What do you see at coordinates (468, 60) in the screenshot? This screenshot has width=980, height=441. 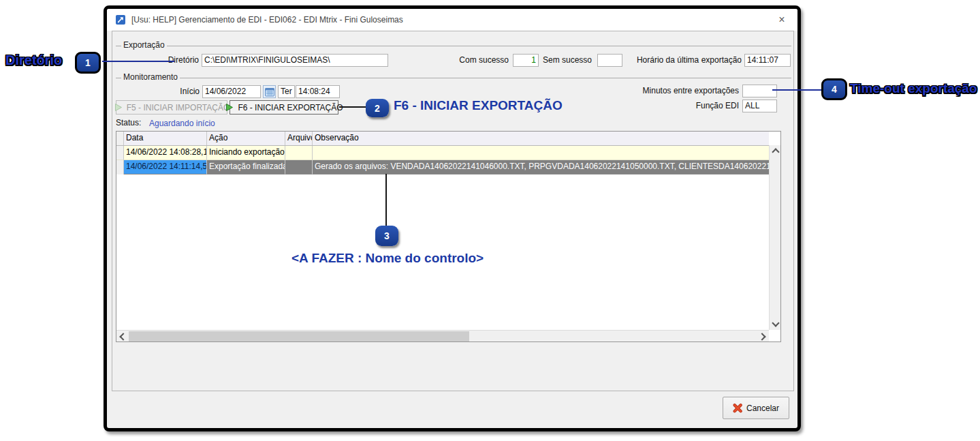 I see `com-sucesso-label: Com sucesso` at bounding box center [468, 60].